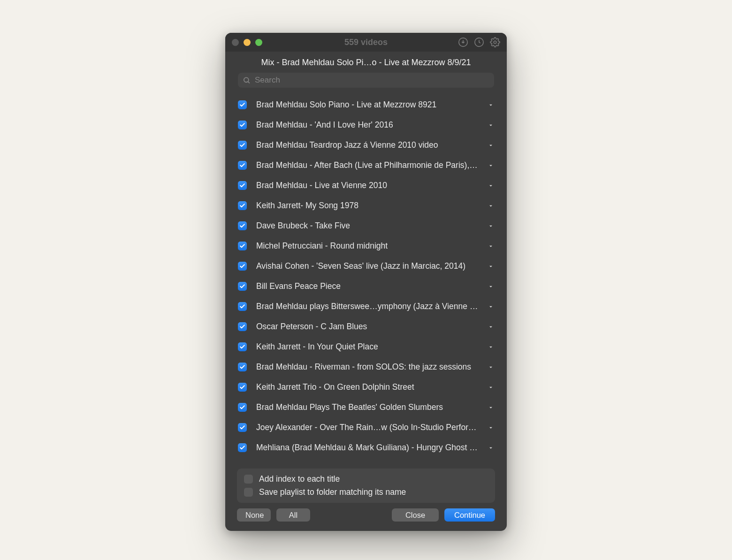 The image size is (732, 560). What do you see at coordinates (367, 367) in the screenshot?
I see `item-label: Brad Mehldau - Riverman - from SOLOS: th…` at bounding box center [367, 367].